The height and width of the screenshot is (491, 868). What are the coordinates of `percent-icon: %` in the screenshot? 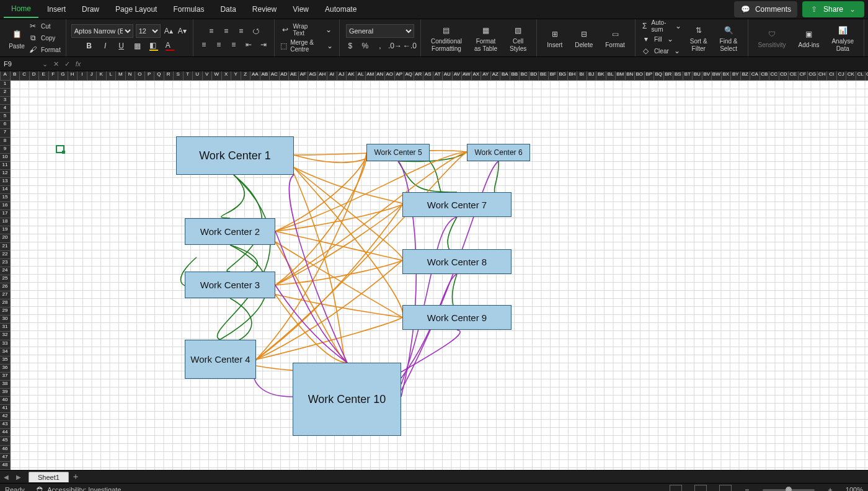 It's located at (365, 46).